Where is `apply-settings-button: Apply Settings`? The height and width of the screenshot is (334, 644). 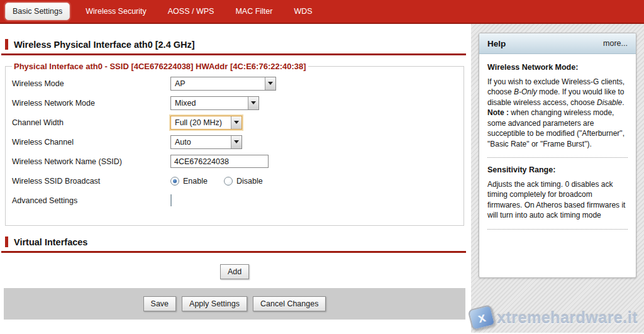
apply-settings-button: Apply Settings is located at coordinates (214, 304).